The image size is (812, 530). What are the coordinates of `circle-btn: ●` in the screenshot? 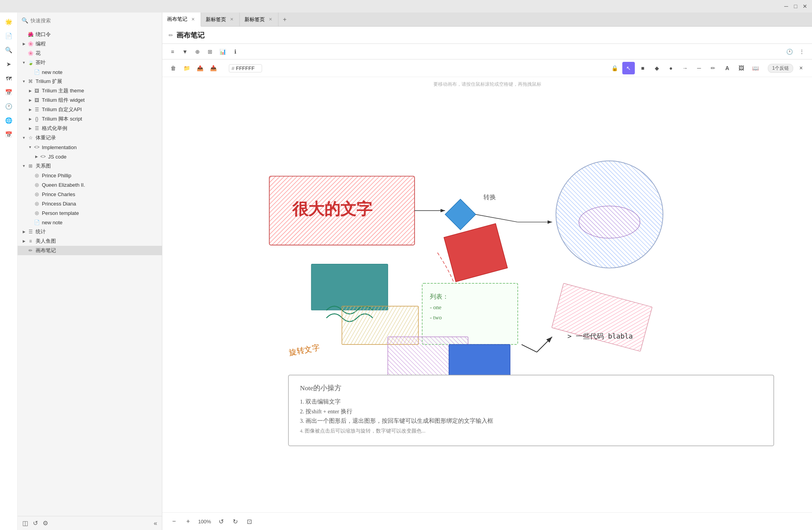 It's located at (671, 68).